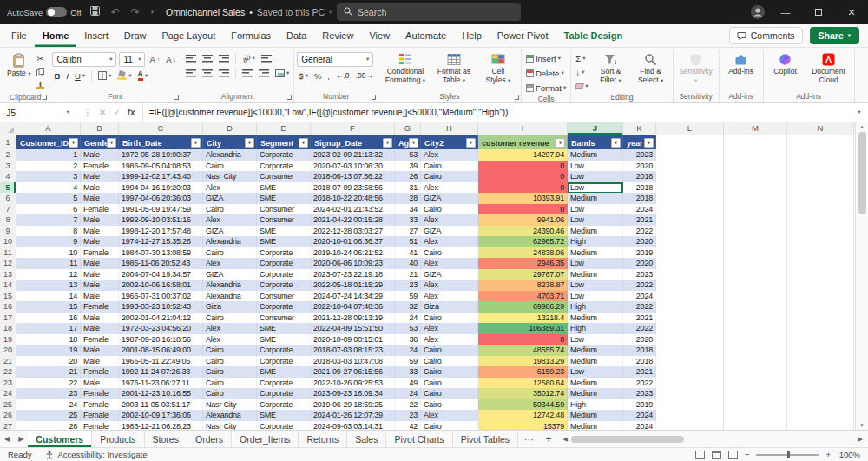 This screenshot has width=868, height=461. Describe the element at coordinates (387, 142) in the screenshot. I see `filter-icon: ▾` at that location.